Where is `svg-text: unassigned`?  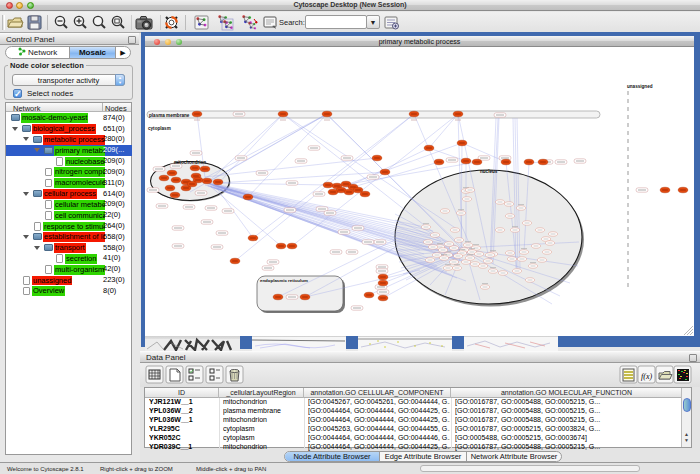
svg-text: unassigned is located at coordinates (640, 86).